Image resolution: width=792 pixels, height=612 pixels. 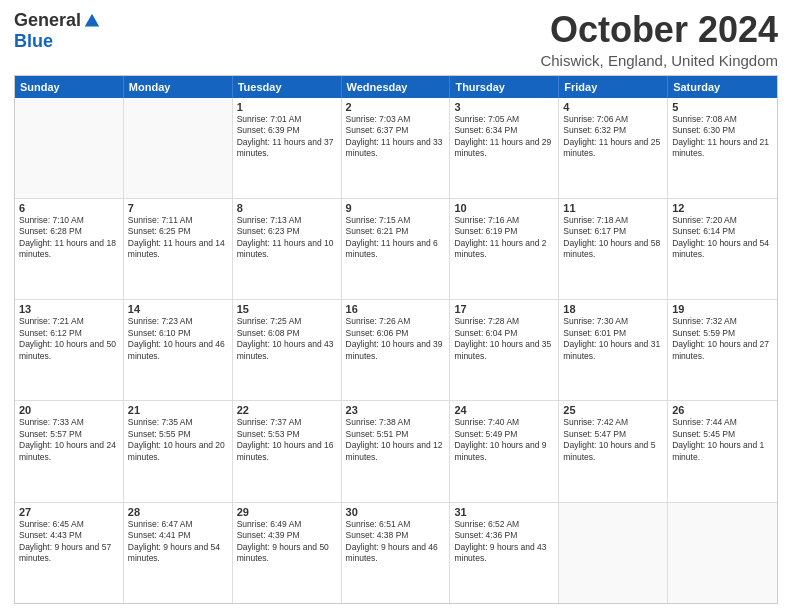 What do you see at coordinates (287, 542) in the screenshot?
I see `day-info: Sunrise: 6:49 AM Sunset: 4:39 PM Dayligh…` at bounding box center [287, 542].